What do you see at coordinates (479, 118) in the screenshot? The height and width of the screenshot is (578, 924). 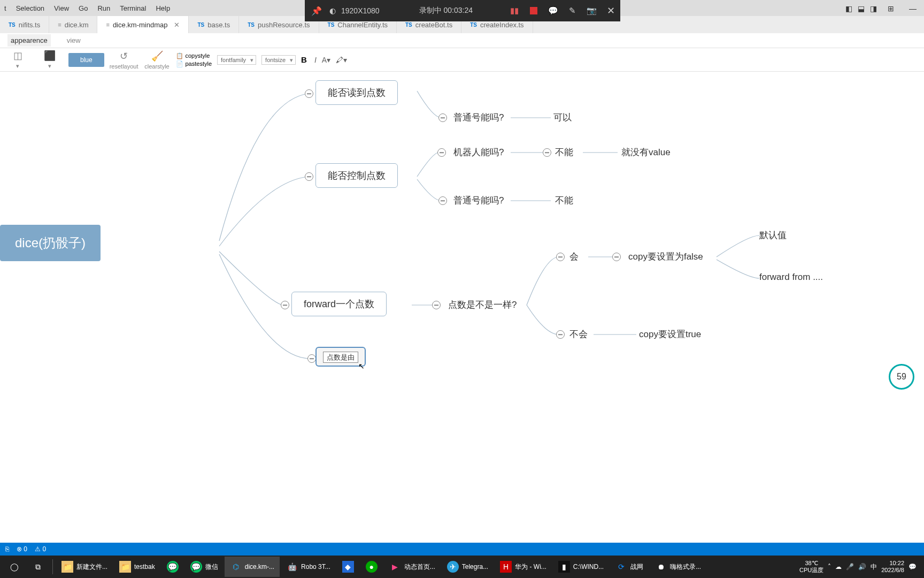 I see `leaf-q1: 普通号能吗?` at bounding box center [479, 118].